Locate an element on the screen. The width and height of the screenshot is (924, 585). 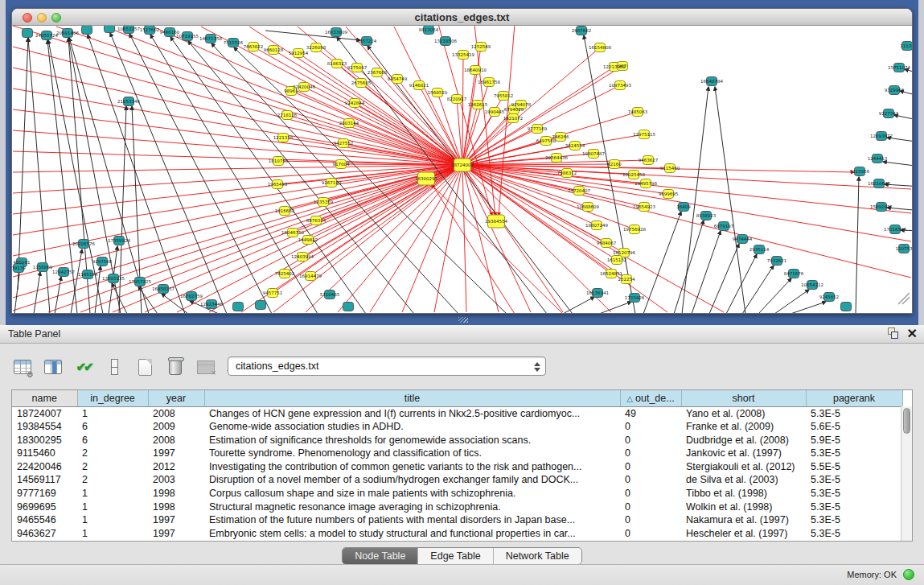
table-settings-icon: ⚙ is located at coordinates (23, 367).